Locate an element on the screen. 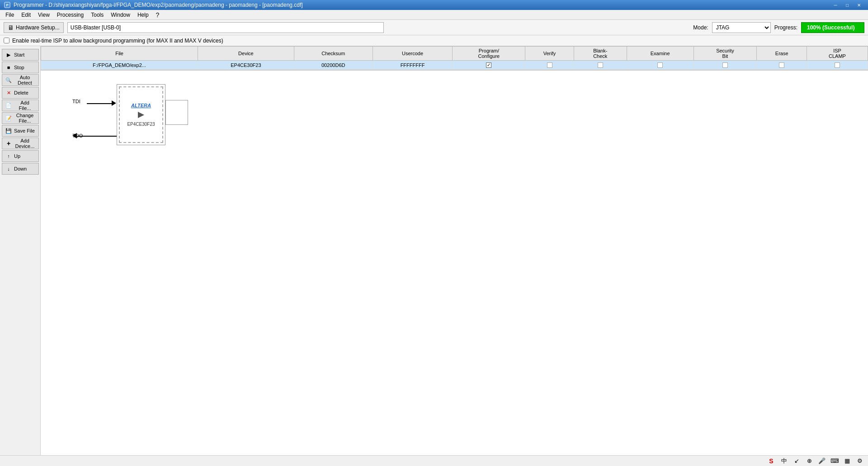 The height and width of the screenshot is (466, 868). cell-verify is located at coordinates (550, 65).